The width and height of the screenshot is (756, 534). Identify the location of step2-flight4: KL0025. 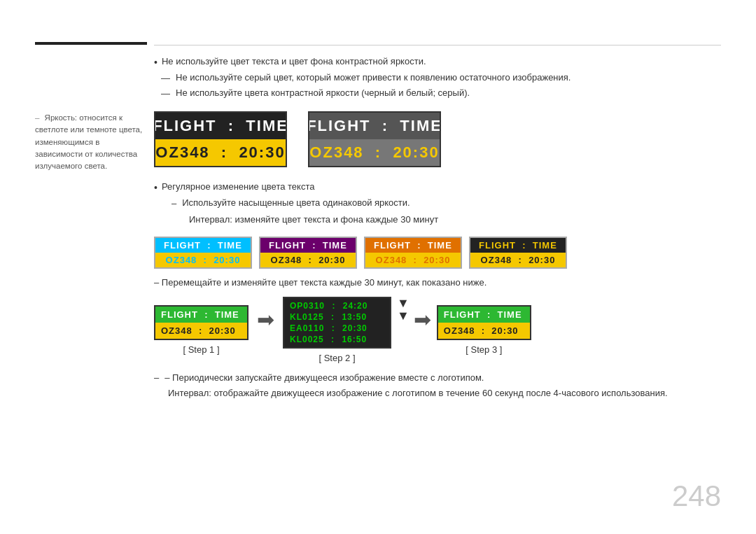
(307, 339).